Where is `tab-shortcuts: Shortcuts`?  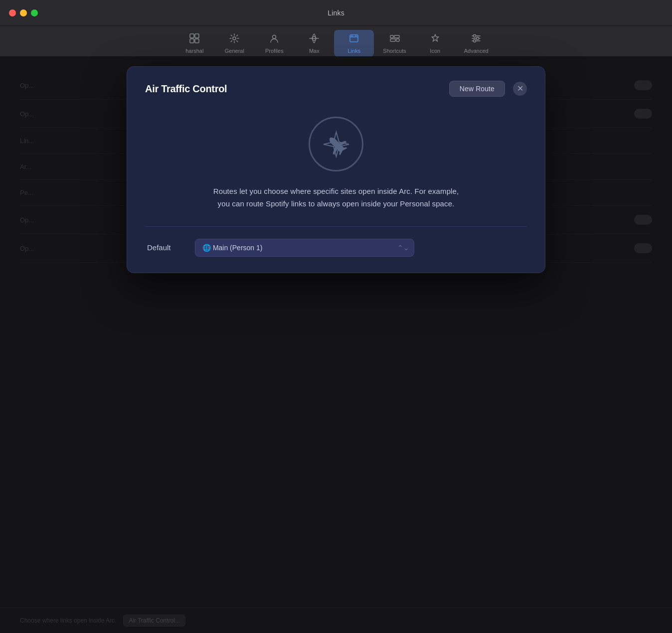 tab-shortcuts: Shortcuts is located at coordinates (394, 43).